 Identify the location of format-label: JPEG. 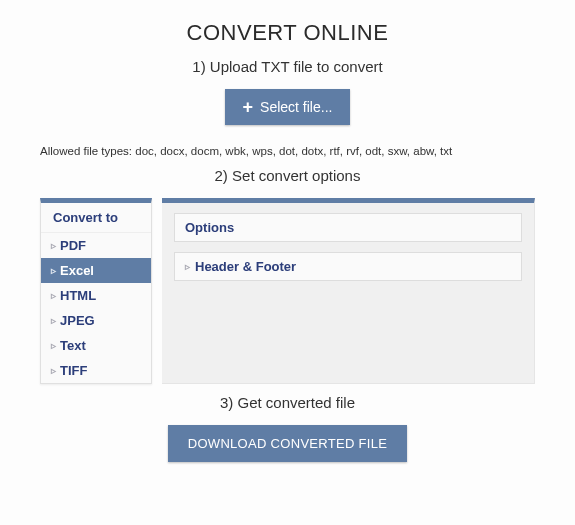
(78, 320).